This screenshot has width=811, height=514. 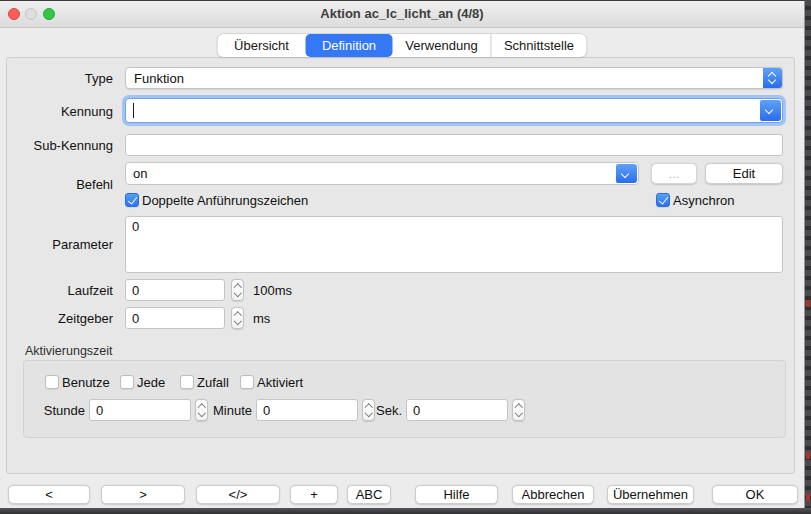 What do you see at coordinates (272, 291) in the screenshot?
I see `laufzeit-unit: 100ms` at bounding box center [272, 291].